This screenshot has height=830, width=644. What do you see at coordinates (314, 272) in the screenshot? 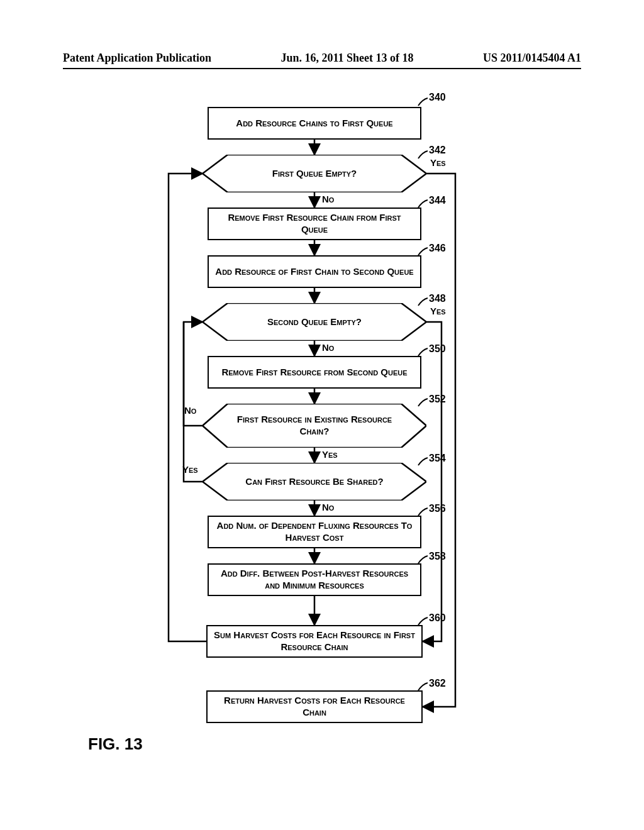
I see `node-text: Add Resource of First Chain to Second Qu…` at bounding box center [314, 272].